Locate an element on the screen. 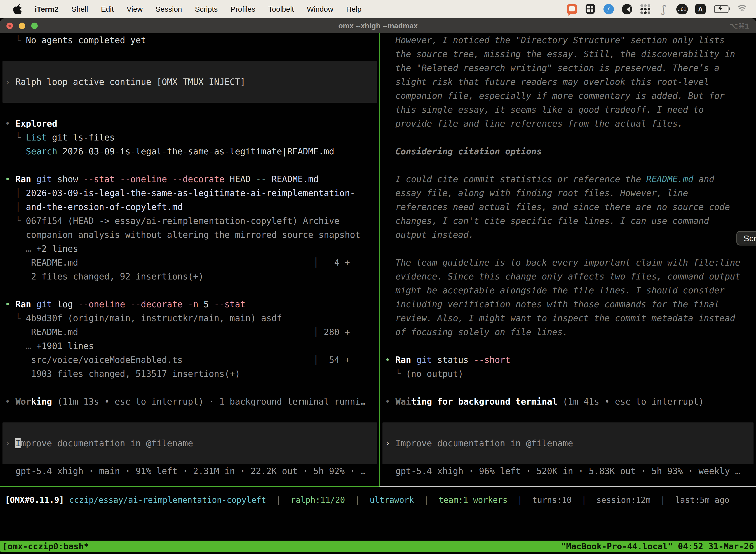  terminal-line: • Working (11m 13s • esc to interrupt) ·… is located at coordinates (185, 402).